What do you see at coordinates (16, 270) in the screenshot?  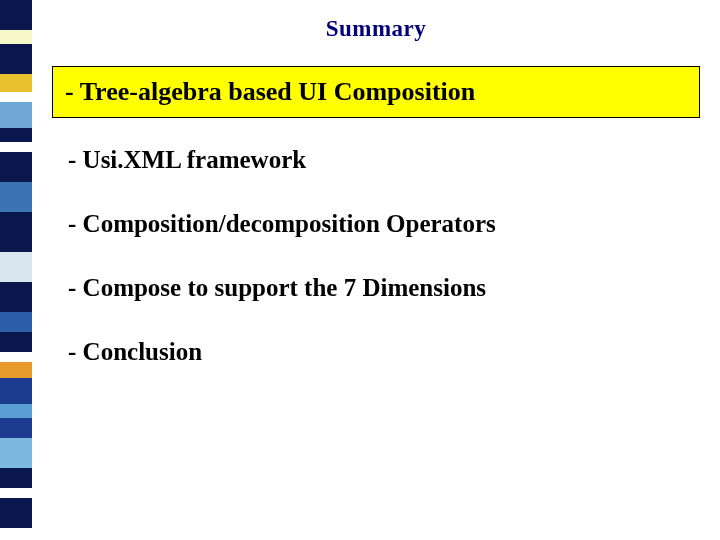 I see `decorative-sidebar` at bounding box center [16, 270].